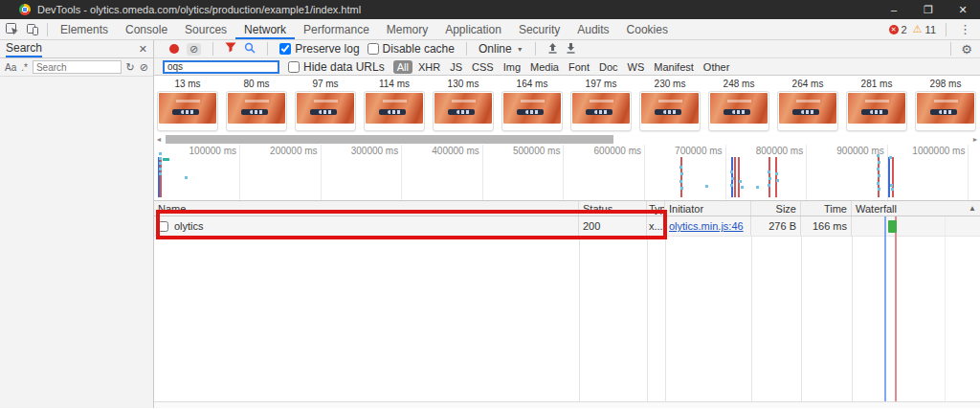  I want to click on tab-memory: Memory, so click(408, 29).